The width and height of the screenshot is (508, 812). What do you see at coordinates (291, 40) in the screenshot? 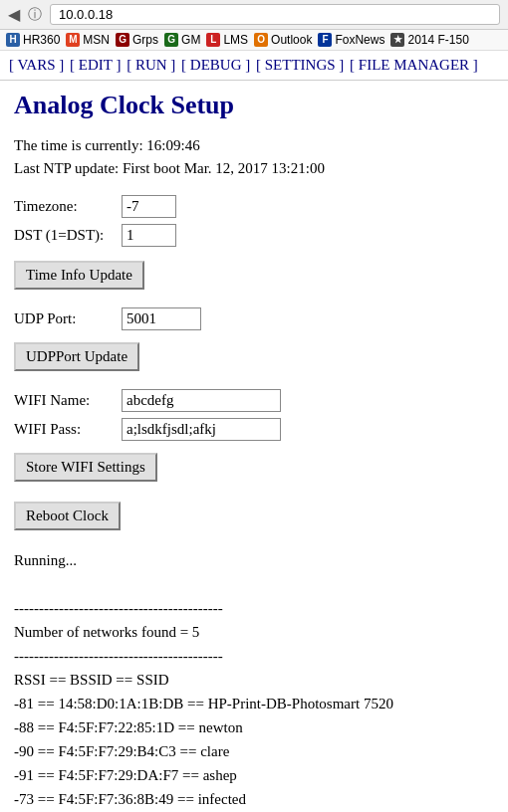
I see `bookmark-outlook-label: Outlook` at bounding box center [291, 40].